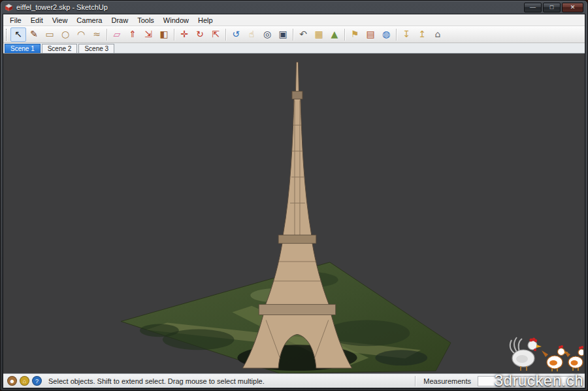  What do you see at coordinates (303, 35) in the screenshot?
I see `previous-view-tool: ↶` at bounding box center [303, 35].